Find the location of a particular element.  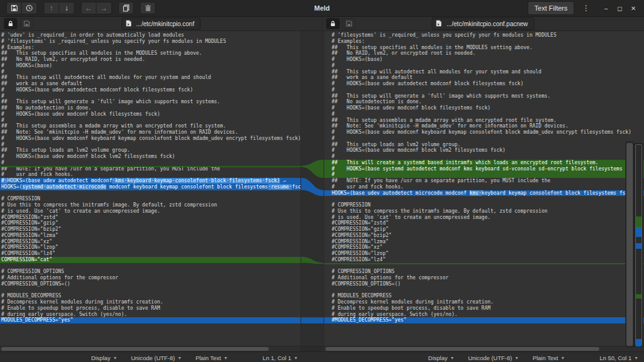

reload-button is located at coordinates (30, 8).